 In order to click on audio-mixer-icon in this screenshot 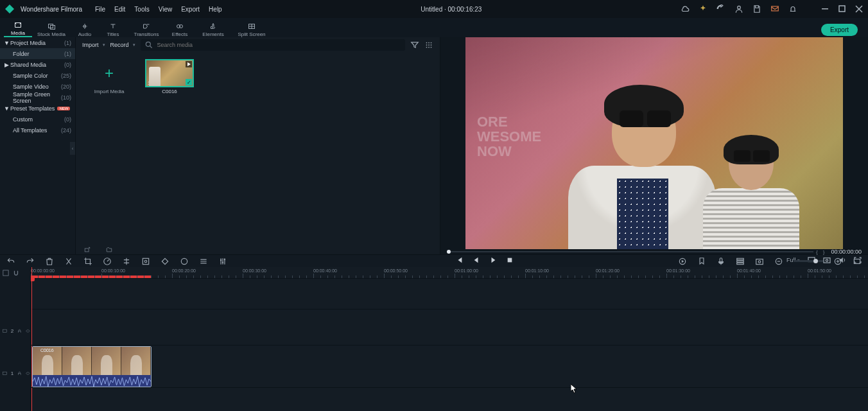, I will do `click(223, 261)`.